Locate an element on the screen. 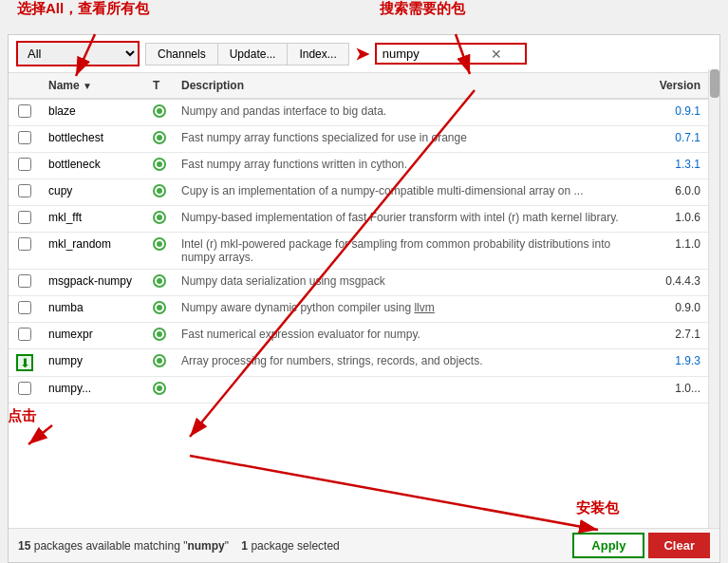 This screenshot has width=728, height=563. cell-desc: Numpy and pandas interface to big data. is located at coordinates (413, 112).